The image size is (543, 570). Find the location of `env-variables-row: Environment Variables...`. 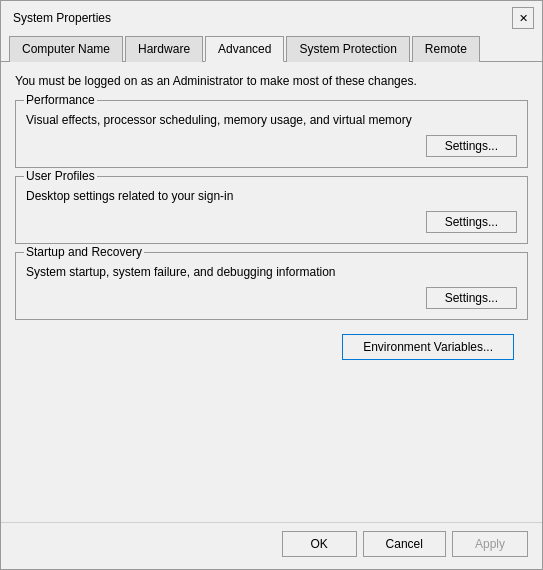

env-variables-row: Environment Variables... is located at coordinates (272, 347).